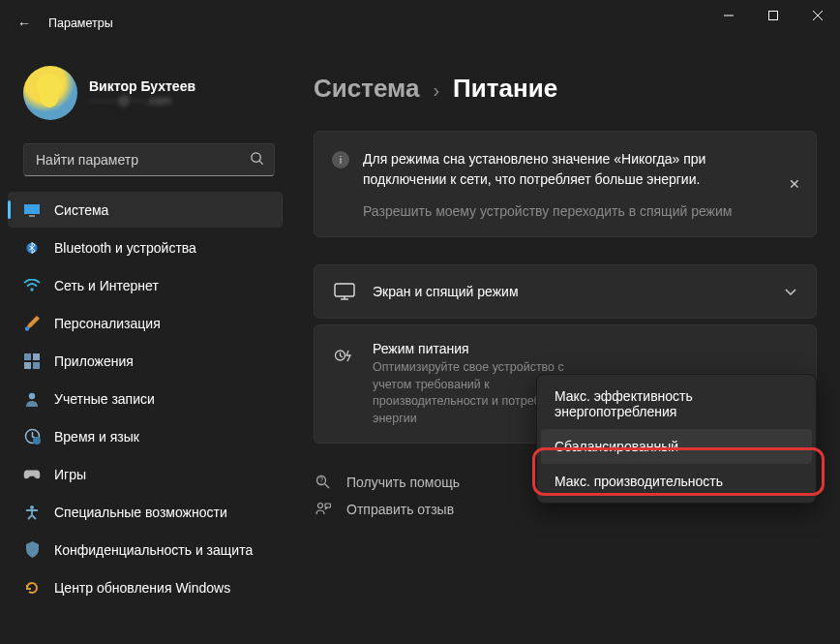 This screenshot has height=644, width=840. Describe the element at coordinates (32, 475) in the screenshot. I see `gamepad-icon` at that location.